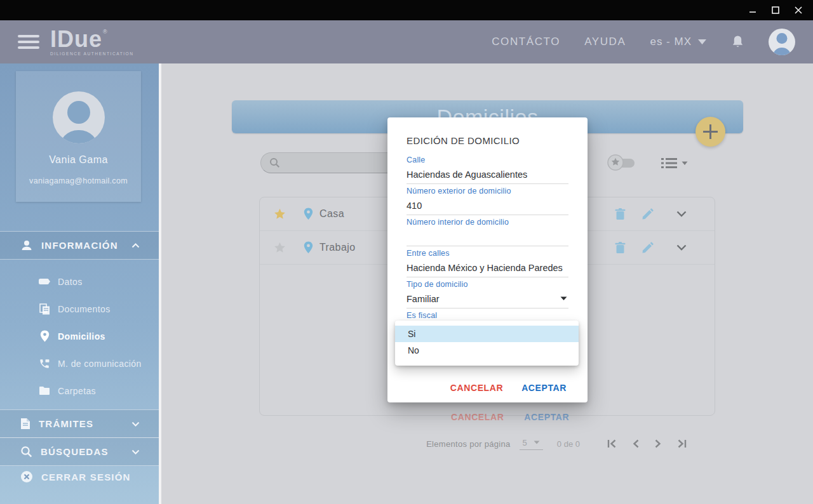  What do you see at coordinates (798, 10) in the screenshot?
I see `close-icon` at bounding box center [798, 10].